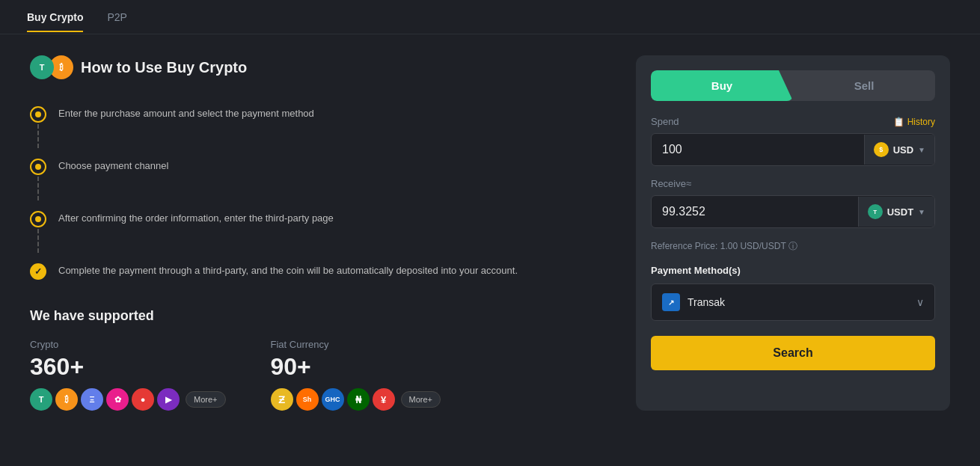 This screenshot has height=466, width=980. I want to click on receive-currency-chevron: ▼, so click(922, 212).